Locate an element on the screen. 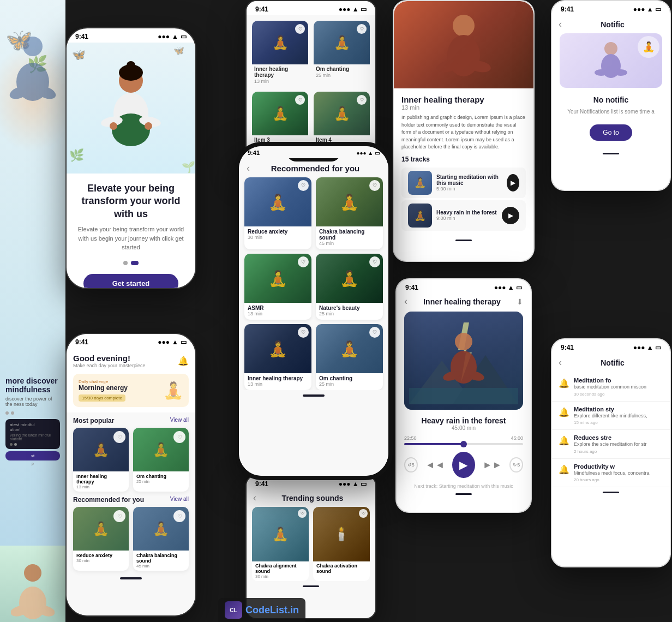 The width and height of the screenshot is (672, 622). rec-card-2: 🧘 ♡ Chakra balancing sound 45 min is located at coordinates (161, 539).